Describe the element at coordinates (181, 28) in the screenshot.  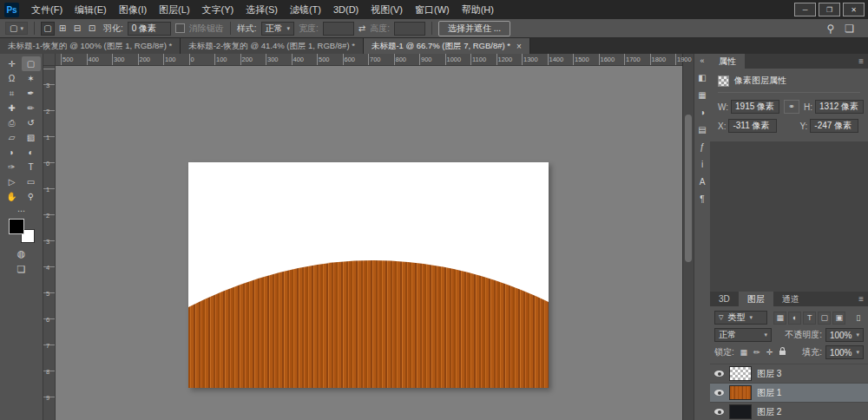
I see `antialias-checkbox` at that location.